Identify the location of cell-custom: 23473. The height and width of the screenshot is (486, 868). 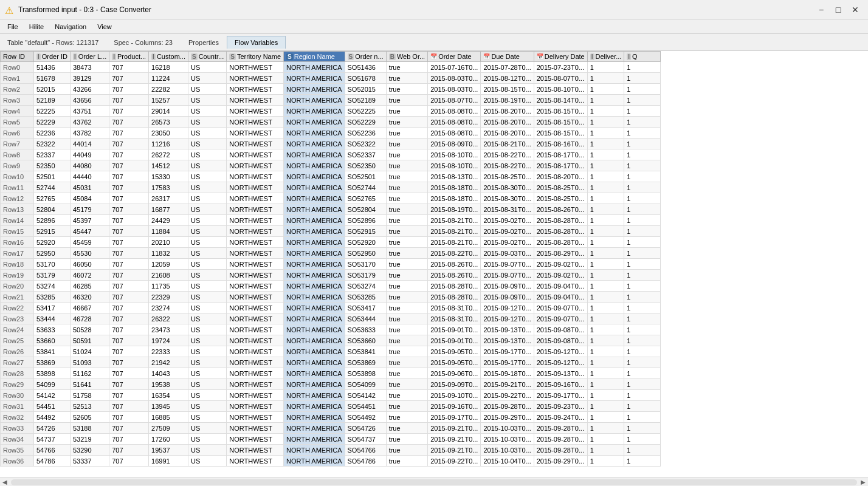
(169, 330).